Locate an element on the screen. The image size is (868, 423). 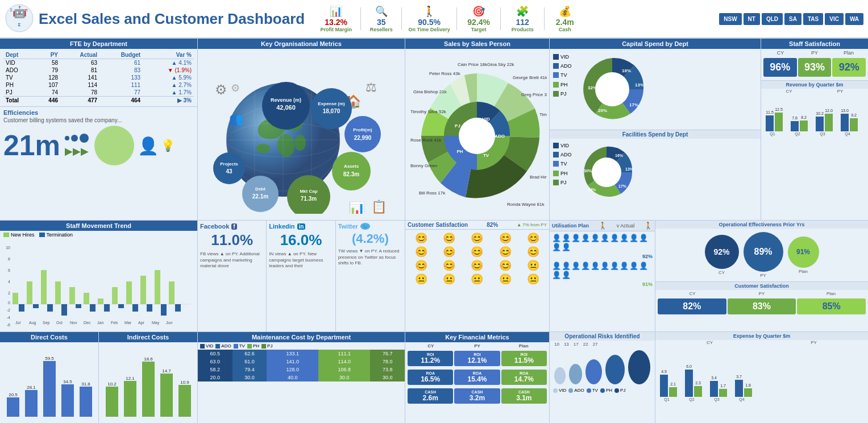
customer-faces-grid: 😊 😊 😊 😊 😊 😊 😊 😊 😊 😊 😊 😊 😊 😊 😐 😐 😐 😐 is located at coordinates (477, 259).